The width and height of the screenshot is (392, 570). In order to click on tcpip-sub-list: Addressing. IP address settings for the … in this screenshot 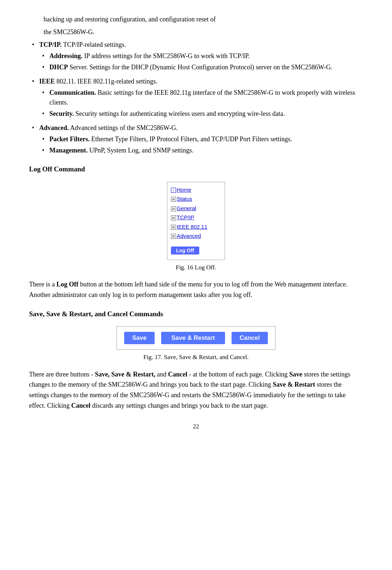, I will do `click(201, 62)`.